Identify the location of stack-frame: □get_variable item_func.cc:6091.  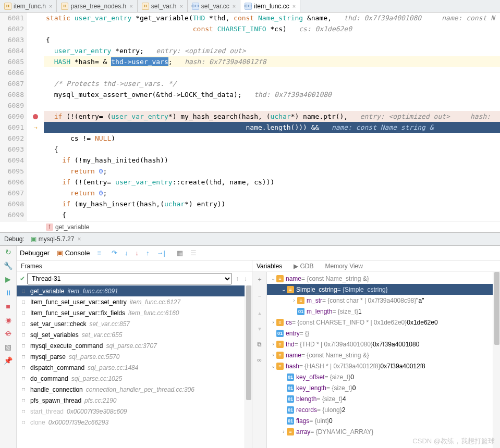
(130, 291).